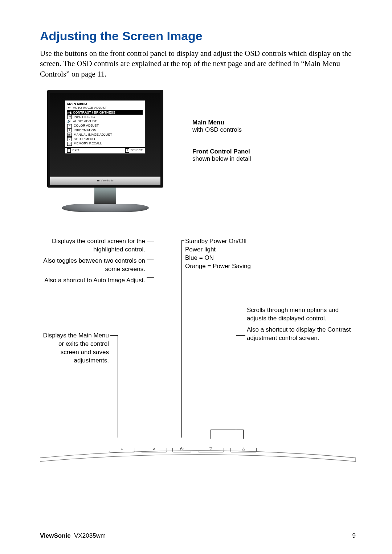  I want to click on osd-select-label: :SELECT, so click(136, 150).